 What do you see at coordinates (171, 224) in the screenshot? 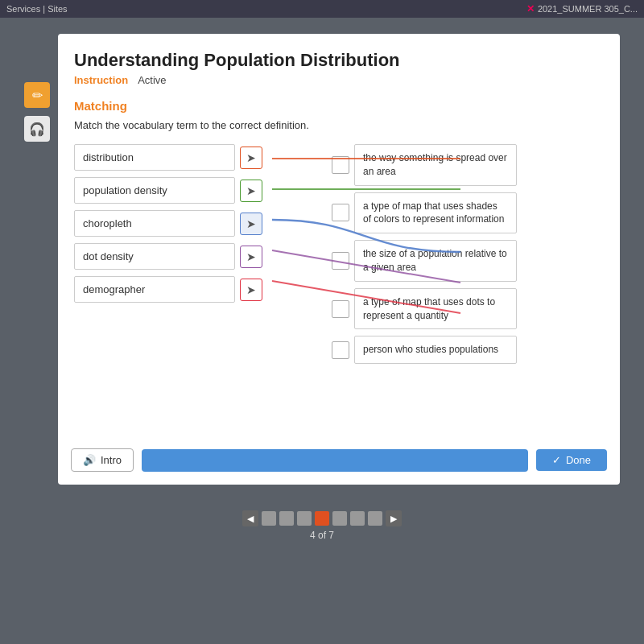
I see `term-row: choropleth ➤` at bounding box center [171, 224].